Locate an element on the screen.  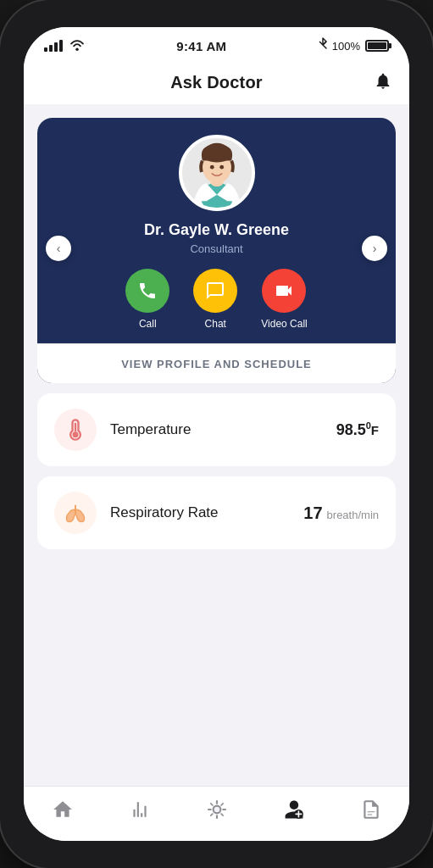
status-bar: 9:41 AM 100% is located at coordinates (217, 44).